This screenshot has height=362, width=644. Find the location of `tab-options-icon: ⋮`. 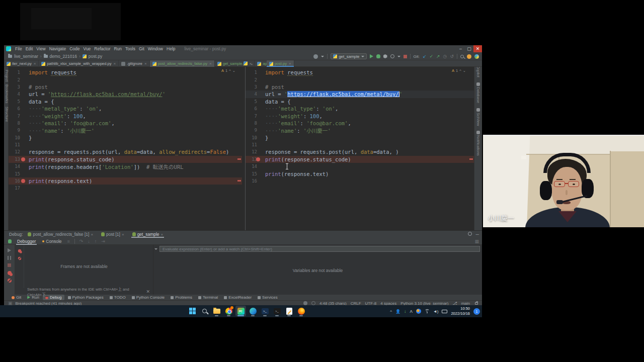

tab-options-icon: ⋮ is located at coordinates (258, 63).